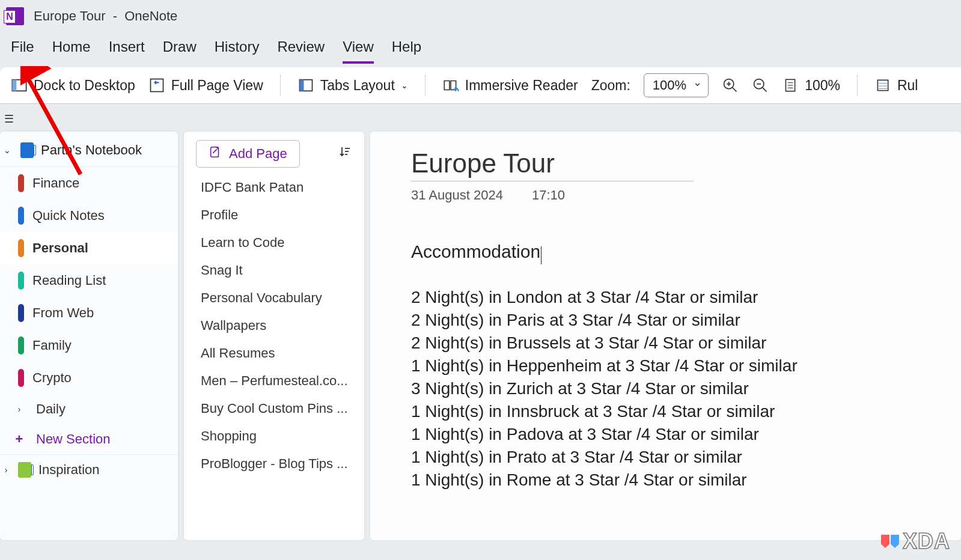  I want to click on tabs-layout-label: Tabs Layout, so click(358, 85).